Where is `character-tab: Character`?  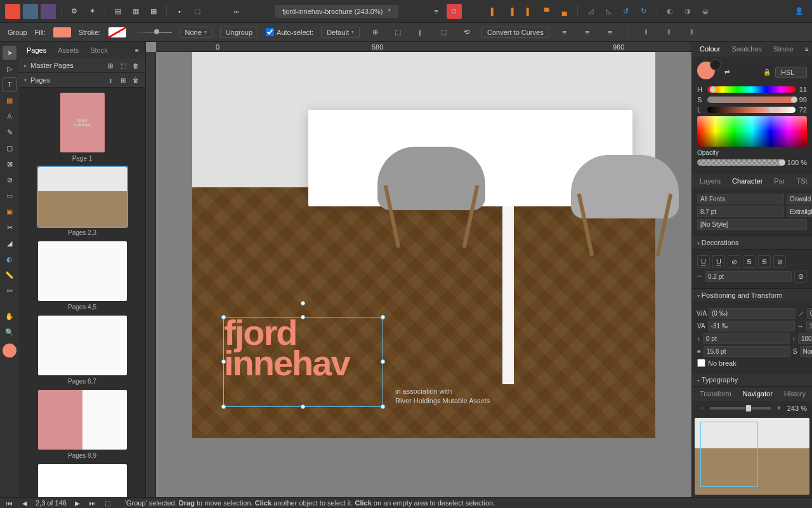 character-tab: Character is located at coordinates (747, 181).